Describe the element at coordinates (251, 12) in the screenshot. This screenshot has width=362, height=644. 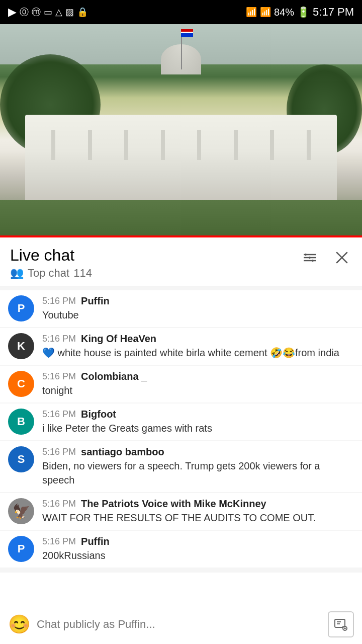
I see `wifi-icon: 📶` at that location.